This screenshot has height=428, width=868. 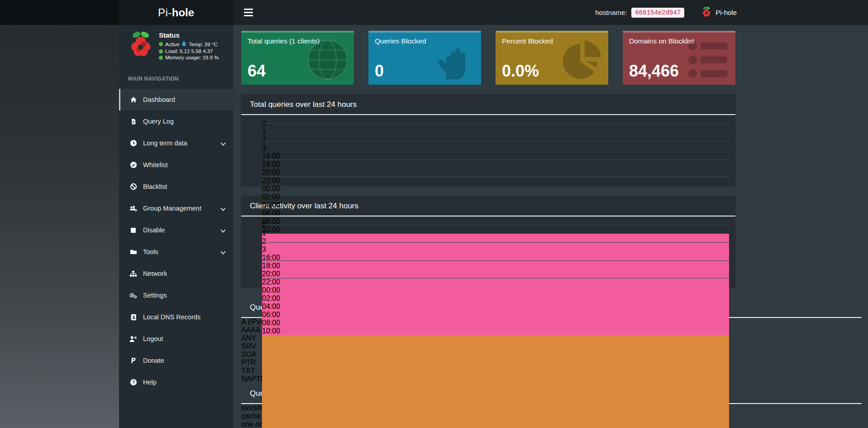 What do you see at coordinates (176, 382) in the screenshot?
I see `sidebar-item-help: ?Help` at bounding box center [176, 382].